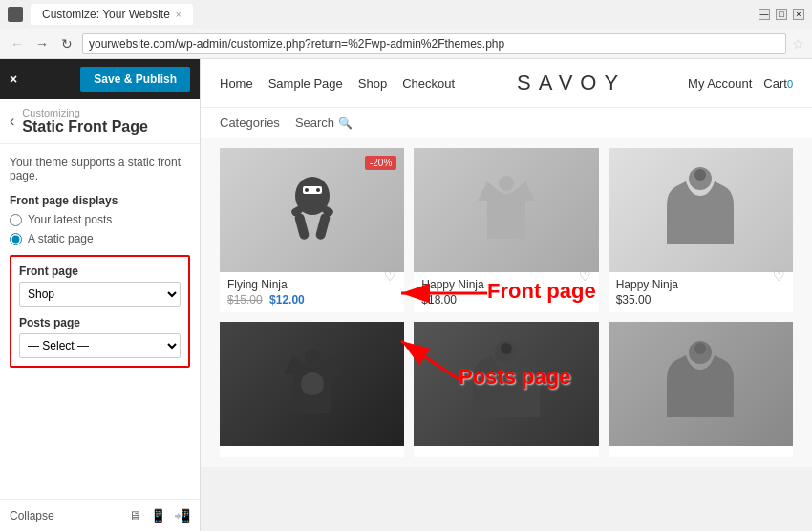 This screenshot has height=531, width=812. I want to click on sidebar-footer: Collapse 🖥 📱 📲, so click(99, 516).